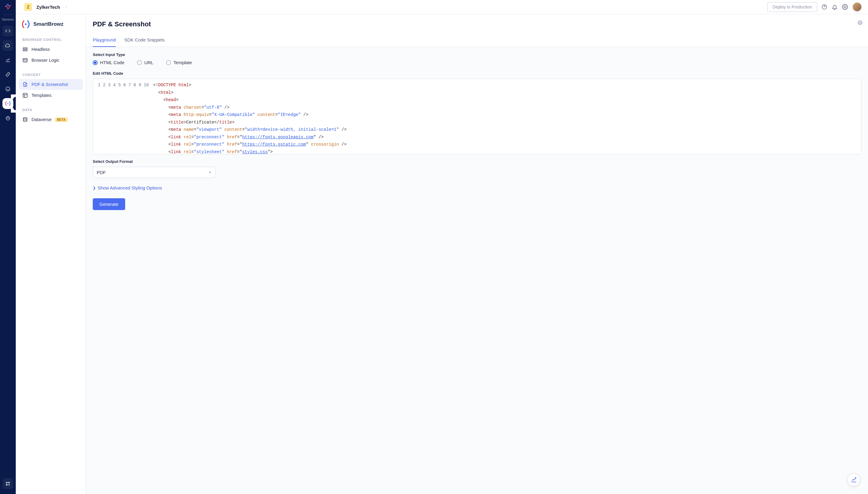 This screenshot has width=868, height=494. I want to click on code-lines: <!DOCTYPE html> <html> <head> <meta char…, so click(506, 117).